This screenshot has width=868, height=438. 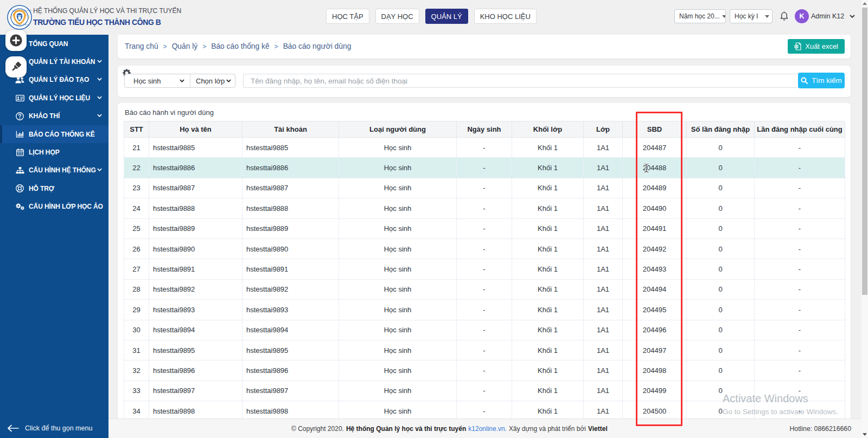 I want to click on table-row: 25hstesttai9889hstesttai9889Học sinh-Khố…, so click(x=485, y=229).